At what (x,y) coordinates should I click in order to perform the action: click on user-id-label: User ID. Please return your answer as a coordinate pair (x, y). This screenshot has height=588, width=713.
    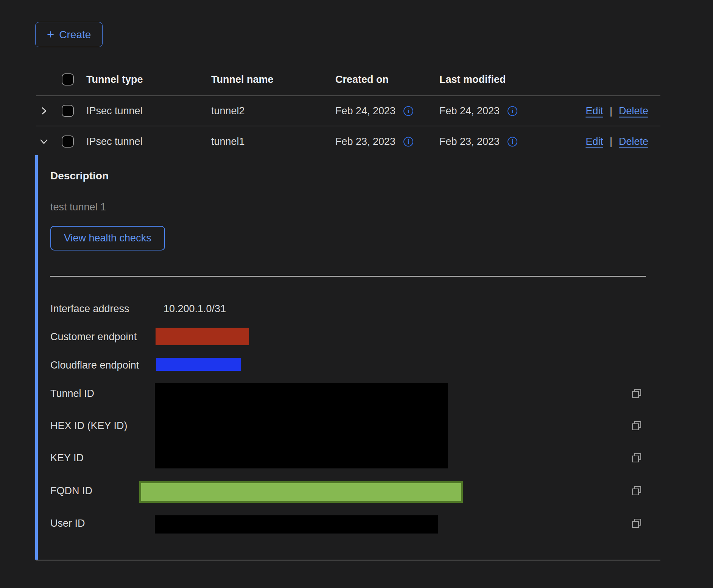
    Looking at the image, I should click on (68, 523).